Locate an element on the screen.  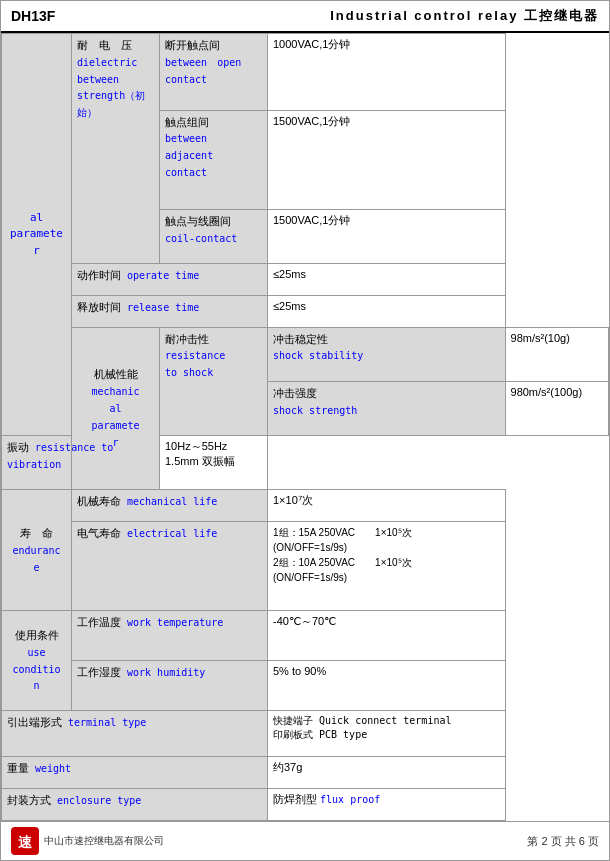
adjacent-zh: 触点组间 is located at coordinates (187, 122).